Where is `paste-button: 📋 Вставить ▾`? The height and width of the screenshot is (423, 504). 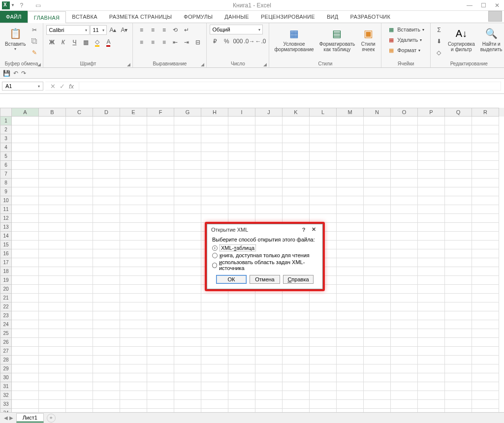 paste-button: 📋 Вставить ▾ is located at coordinates (15, 38).